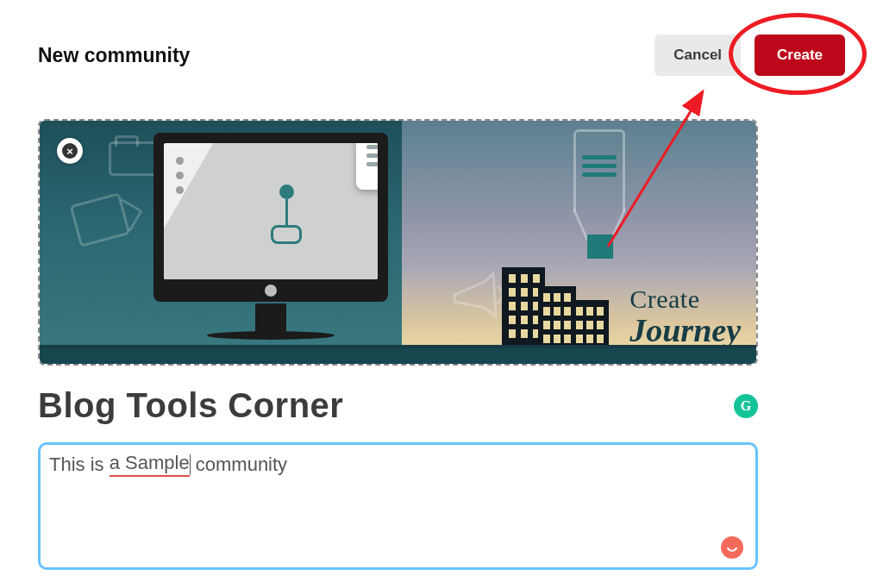 This screenshot has width=883, height=588. What do you see at coordinates (114, 55) in the screenshot?
I see `page-title: New community` at bounding box center [114, 55].